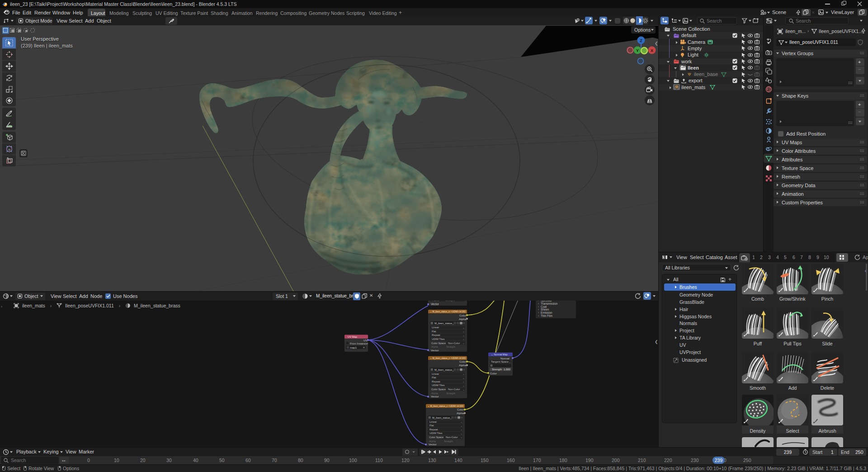 The image size is (868, 472). What do you see at coordinates (507, 369) in the screenshot?
I see `svg-text: 1.000` at bounding box center [507, 369].